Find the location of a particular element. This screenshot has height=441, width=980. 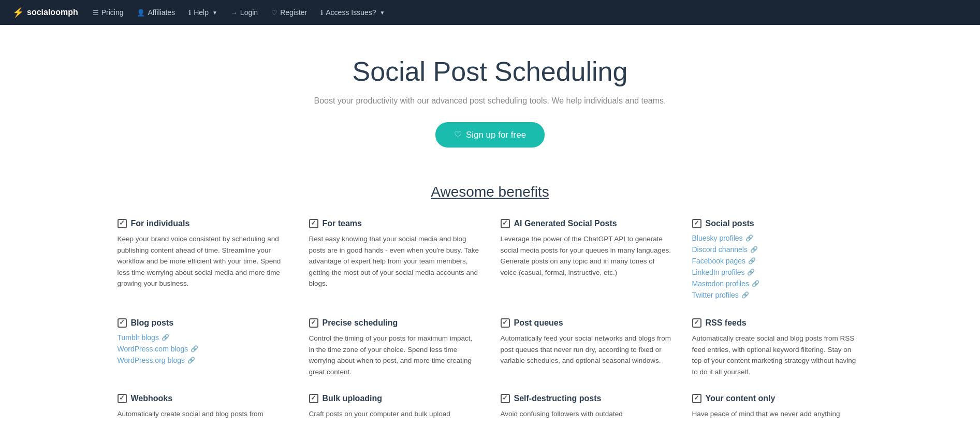

benefit-title-text-blog-posts: Blog posts is located at coordinates (152, 323).